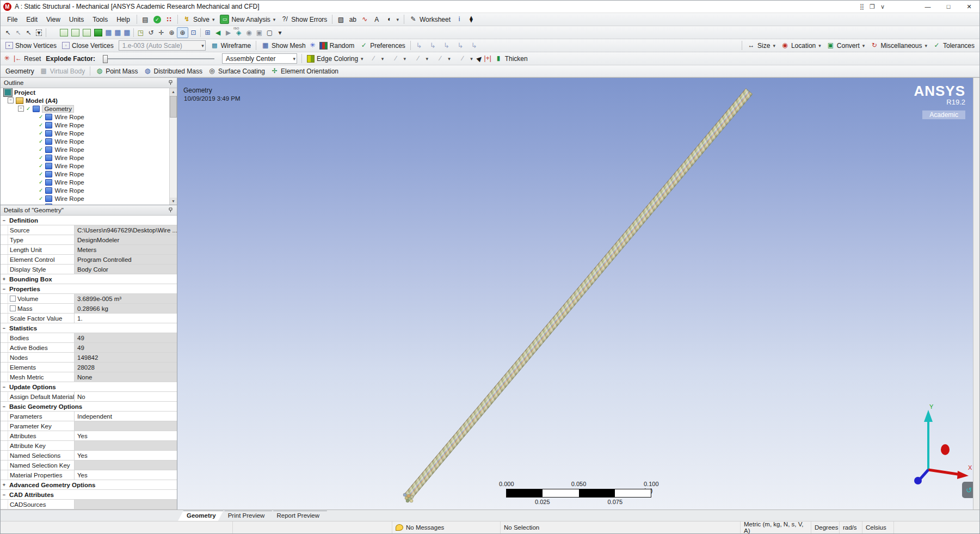  I want to click on collapse-icon: −, so click(11, 100).